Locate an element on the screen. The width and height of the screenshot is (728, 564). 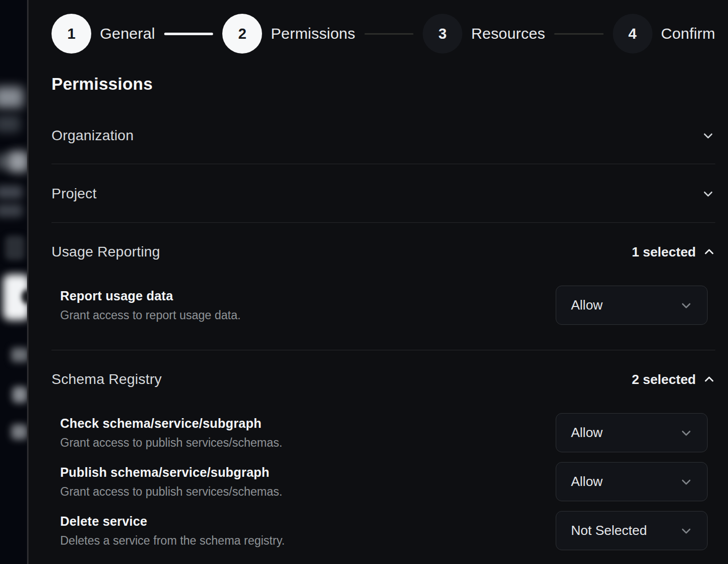
stepper-connector-complete is located at coordinates (189, 34).